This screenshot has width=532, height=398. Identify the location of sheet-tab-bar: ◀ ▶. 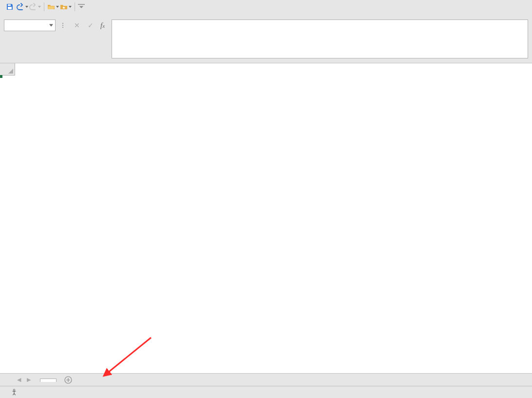
(266, 379).